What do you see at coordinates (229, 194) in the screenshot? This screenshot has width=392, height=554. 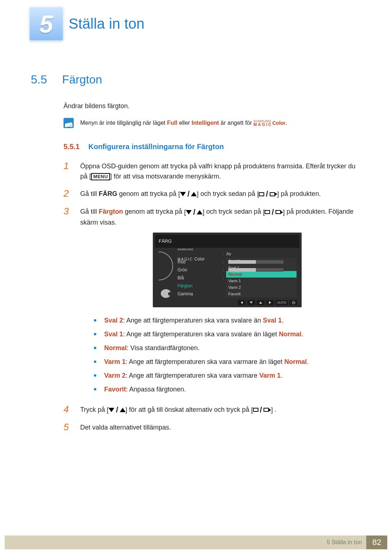 I see `text: och tryck sedan på` at bounding box center [229, 194].